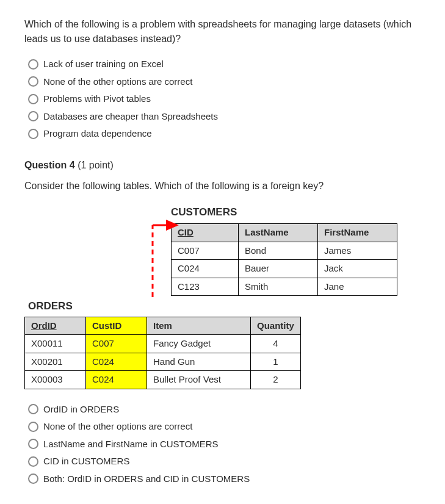  Describe the element at coordinates (276, 326) in the screenshot. I see `col-quantity: Quantity` at that location.